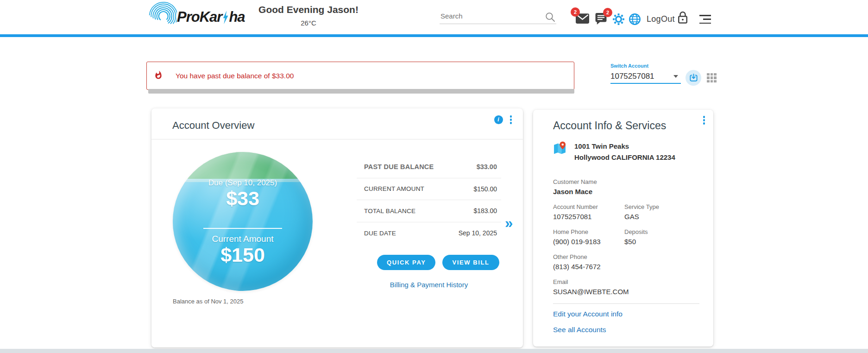  Describe the element at coordinates (308, 10) in the screenshot. I see `greeting-text: Good Evening Jason!` at that location.